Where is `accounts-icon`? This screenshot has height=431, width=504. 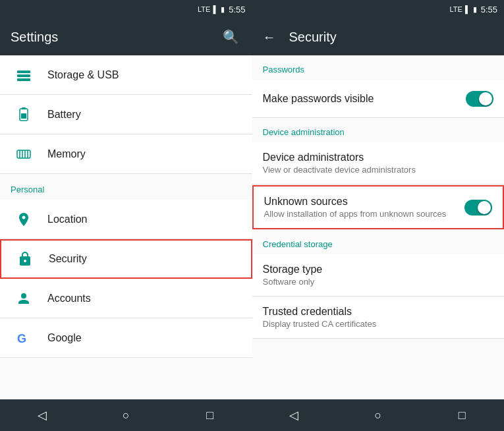 accounts-icon is located at coordinates (24, 299).